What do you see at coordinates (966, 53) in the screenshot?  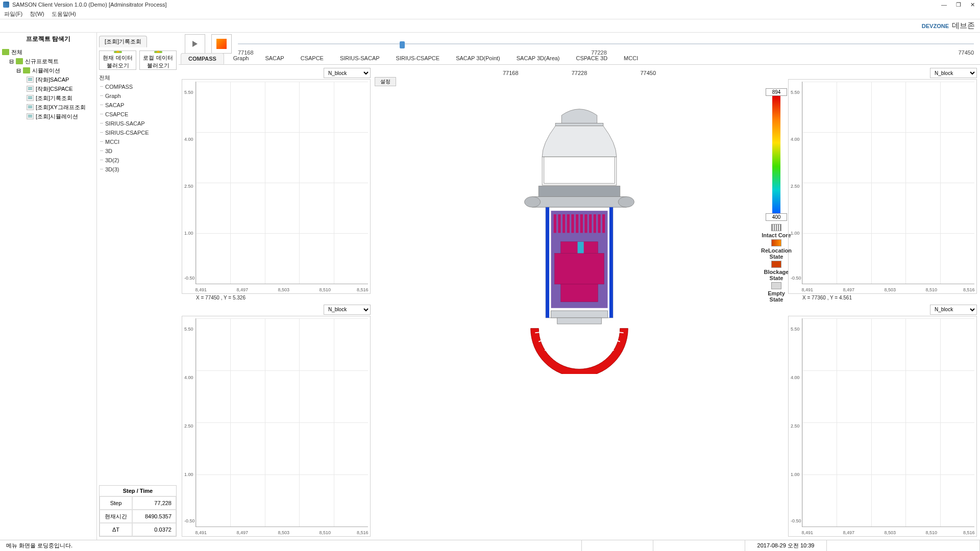 I see `slider-tick: 77450` at bounding box center [966, 53].